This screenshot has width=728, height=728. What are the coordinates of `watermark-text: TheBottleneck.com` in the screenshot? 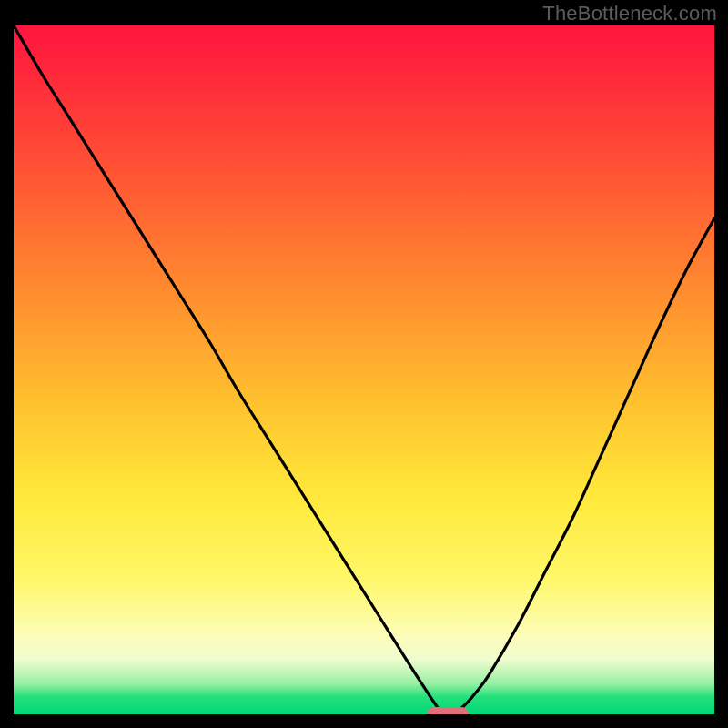 It's located at (630, 14).